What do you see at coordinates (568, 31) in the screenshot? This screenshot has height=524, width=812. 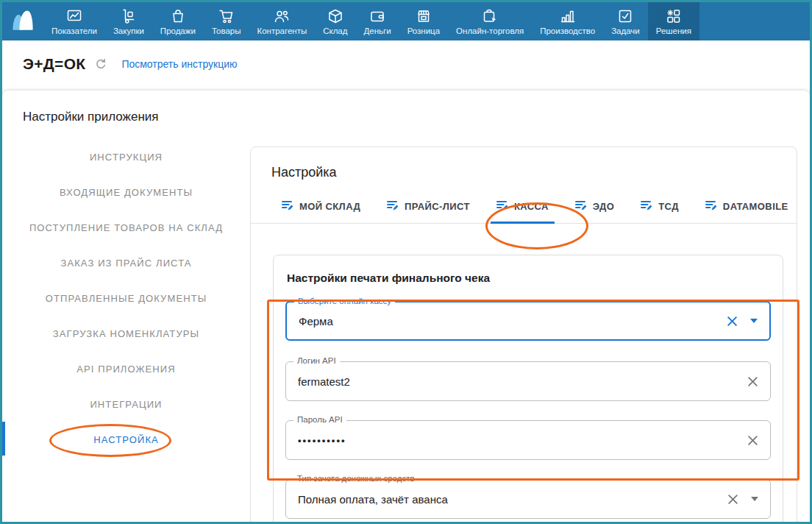 I see `nav-item-label: Производство` at bounding box center [568, 31].